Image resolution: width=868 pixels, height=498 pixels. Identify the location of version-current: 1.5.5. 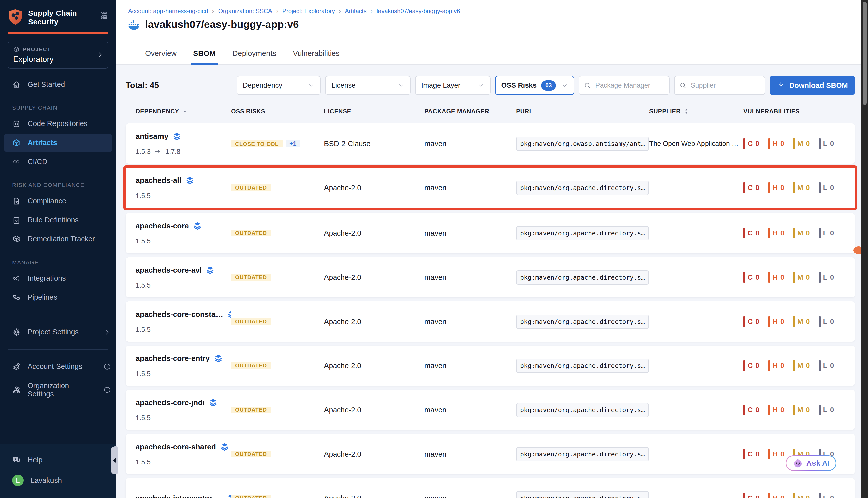
(143, 196).